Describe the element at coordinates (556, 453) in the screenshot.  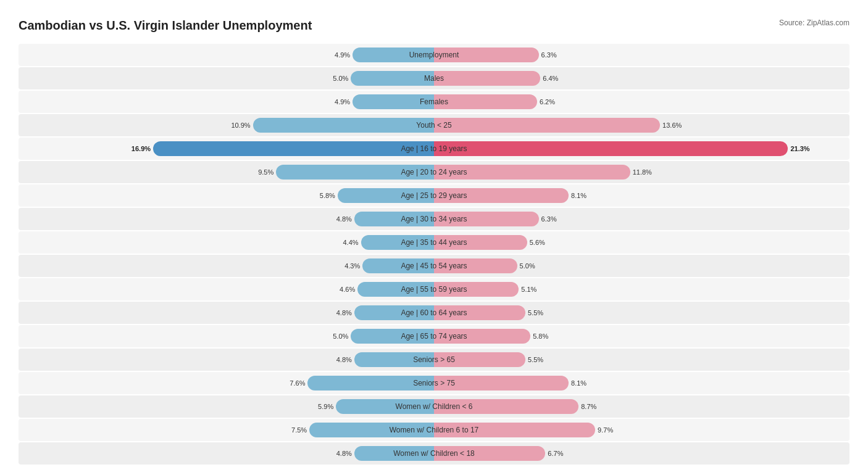
I see `val-right: 6.7%` at that location.